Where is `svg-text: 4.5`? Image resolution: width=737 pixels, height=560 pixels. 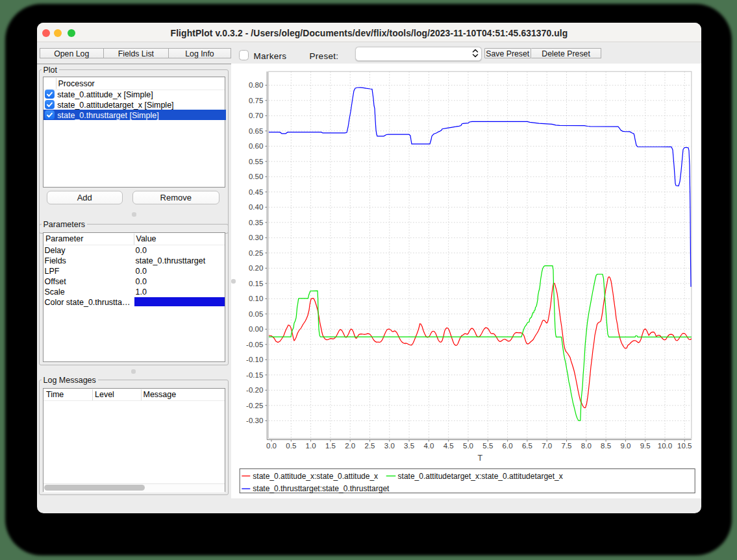 svg-text: 4.5 is located at coordinates (449, 446).